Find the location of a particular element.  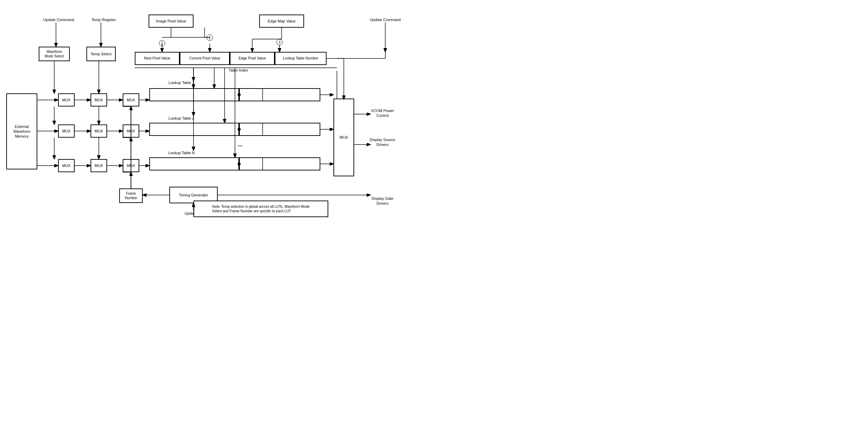

lookup-table-2-label: Lookup Table 2 is located at coordinates (181, 118).